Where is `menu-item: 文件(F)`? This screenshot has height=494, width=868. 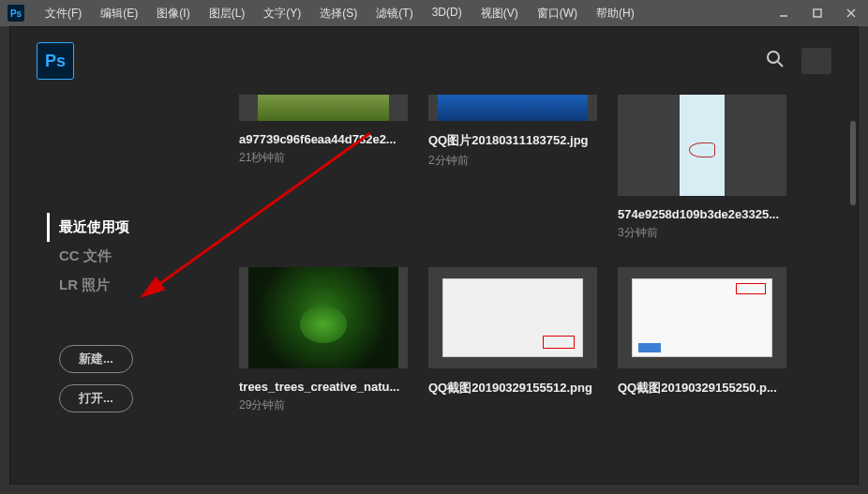
menu-item: 文件(F) is located at coordinates (64, 13).